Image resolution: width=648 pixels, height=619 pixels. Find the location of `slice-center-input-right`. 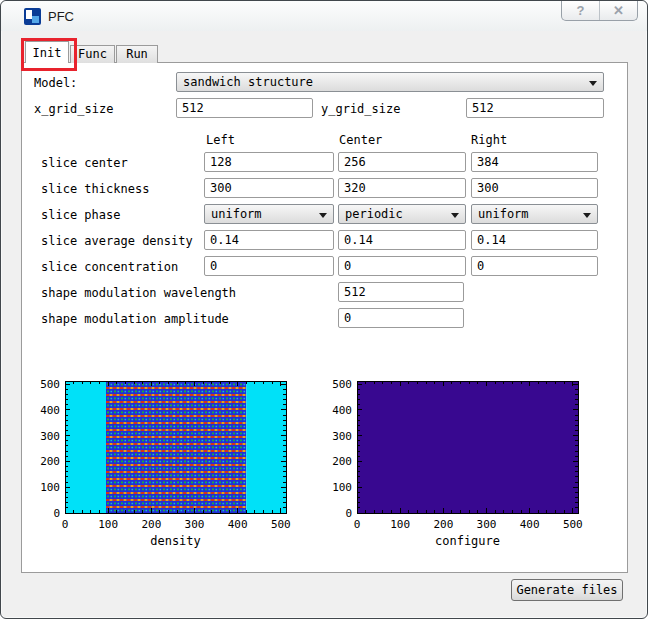

slice-center-input-right is located at coordinates (534, 162).